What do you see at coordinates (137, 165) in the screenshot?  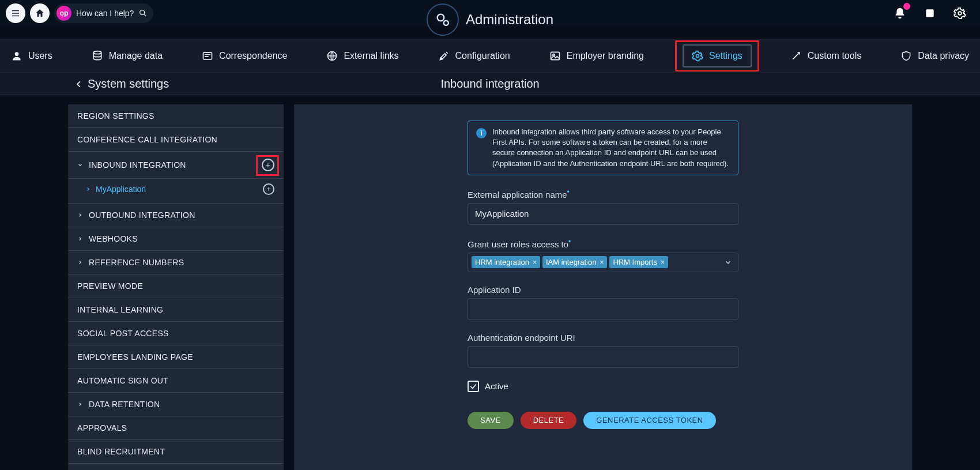 I see `sidebar-item-label: INBOUND INTEGRATION` at bounding box center [137, 165].